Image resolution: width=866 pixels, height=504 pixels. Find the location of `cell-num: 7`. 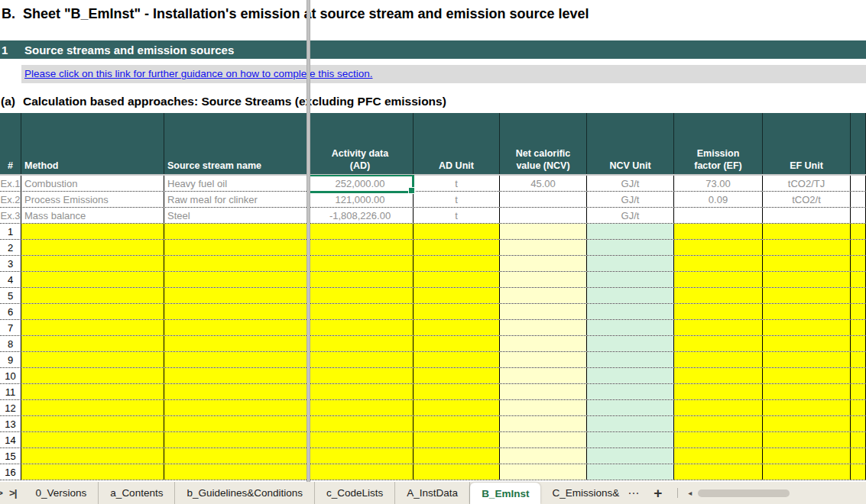

cell-num: 7 is located at coordinates (11, 328).